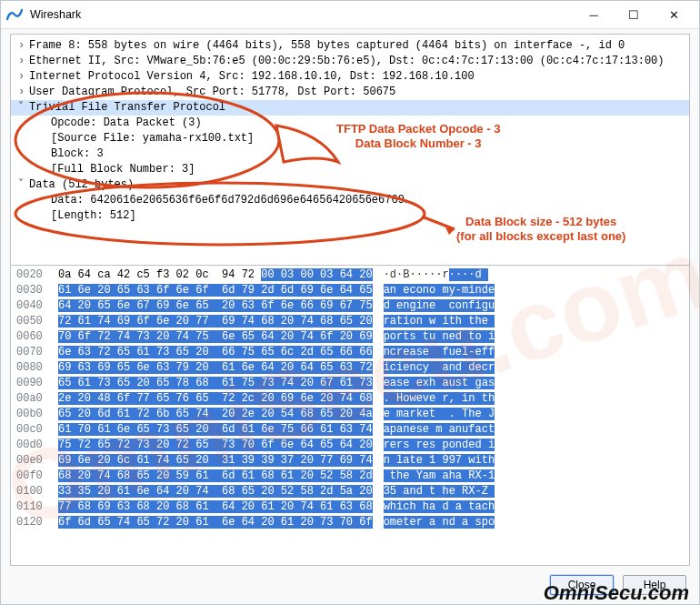 Image resolution: width=700 pixels, height=605 pixels. What do you see at coordinates (350, 477) in the screenshot?
I see `hex-row: 00f068 20 74 68 65 20 59 61 6d 61 68 61 …` at bounding box center [350, 477].